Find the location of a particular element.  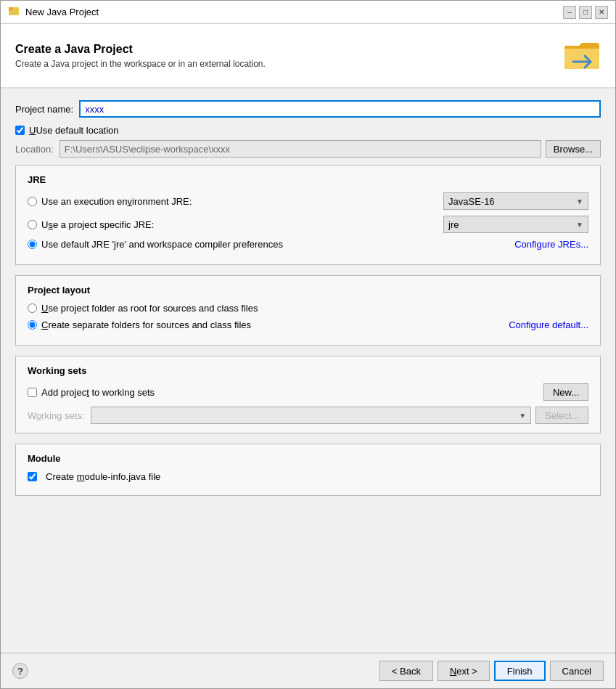

window-controls: – □ ✕ is located at coordinates (586, 12).